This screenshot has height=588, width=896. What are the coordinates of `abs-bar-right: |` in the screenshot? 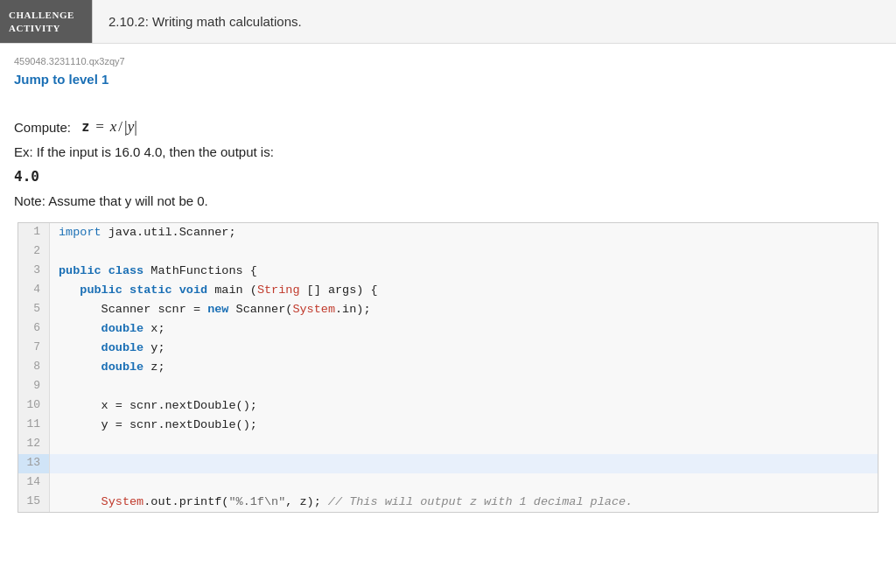 It's located at (136, 127).